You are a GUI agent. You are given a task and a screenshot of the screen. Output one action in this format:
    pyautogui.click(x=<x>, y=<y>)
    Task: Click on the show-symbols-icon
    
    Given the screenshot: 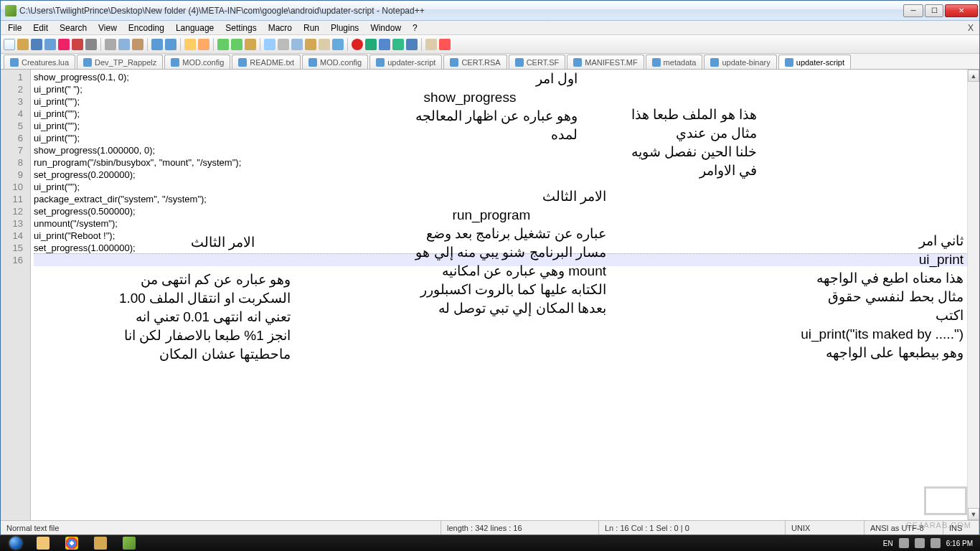 What is the action you would take?
    pyautogui.click(x=283, y=44)
    